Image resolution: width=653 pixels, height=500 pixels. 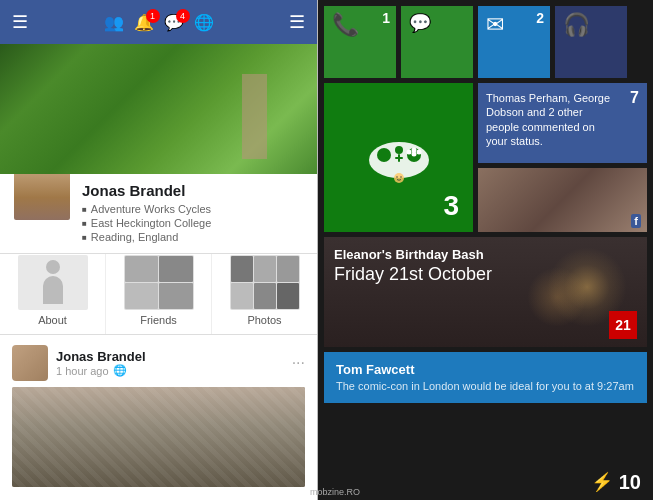 What do you see at coordinates (486, 292) in the screenshot?
I see `event-tile: Eleanor's Birthday Bash Friday 21st Octo…` at bounding box center [486, 292].